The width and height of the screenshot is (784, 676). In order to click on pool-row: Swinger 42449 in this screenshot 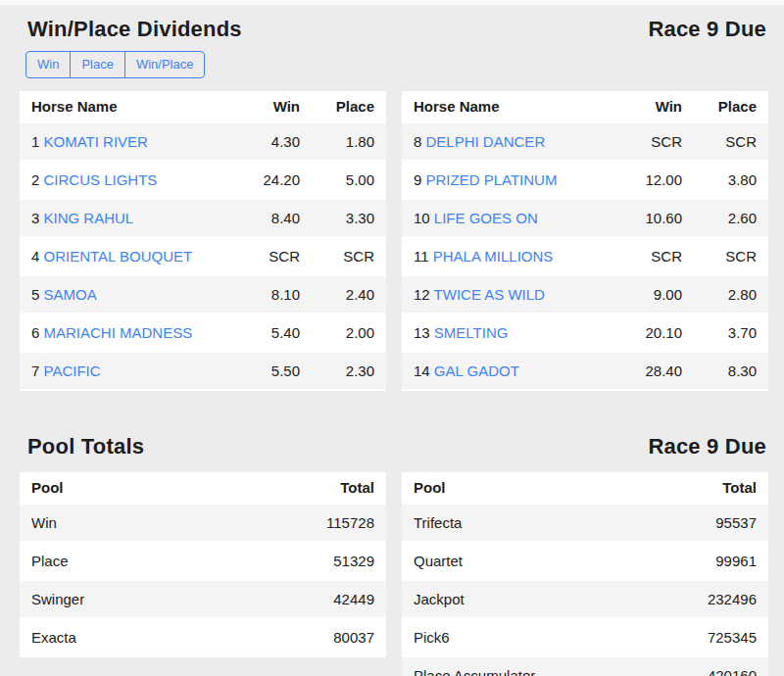, I will do `click(203, 600)`.